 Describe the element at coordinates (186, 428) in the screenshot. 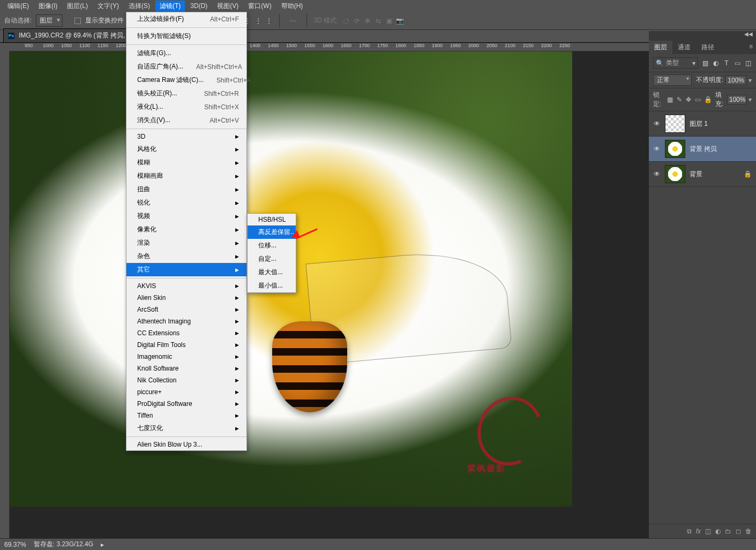

I see `menu-row: 七度汉化▶` at that location.